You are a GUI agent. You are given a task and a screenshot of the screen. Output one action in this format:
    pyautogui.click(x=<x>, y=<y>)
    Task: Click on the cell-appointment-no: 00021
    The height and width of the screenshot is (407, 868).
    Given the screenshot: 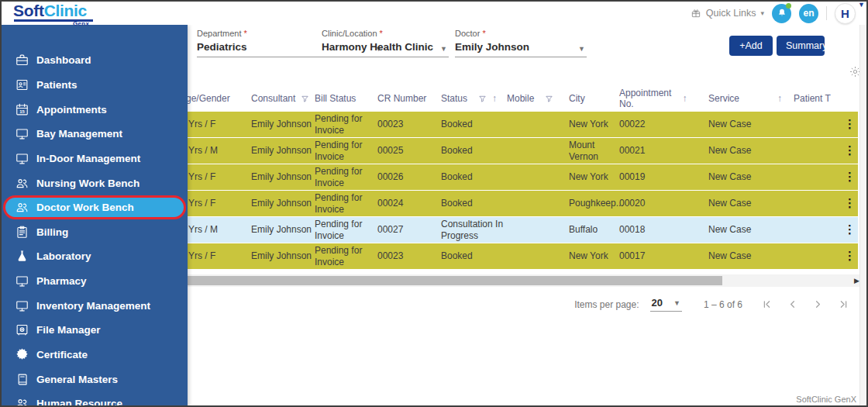 What is the action you would take?
    pyautogui.click(x=662, y=150)
    